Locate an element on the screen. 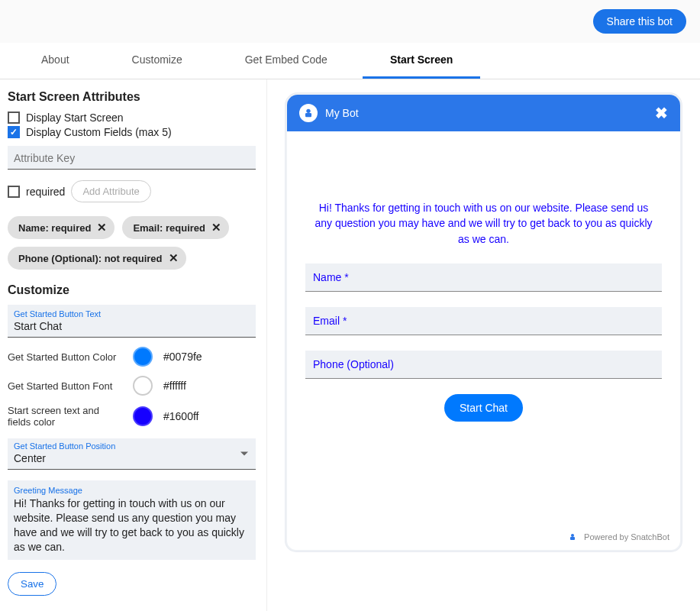  button-text-label: Get Started Button Text is located at coordinates (131, 314).